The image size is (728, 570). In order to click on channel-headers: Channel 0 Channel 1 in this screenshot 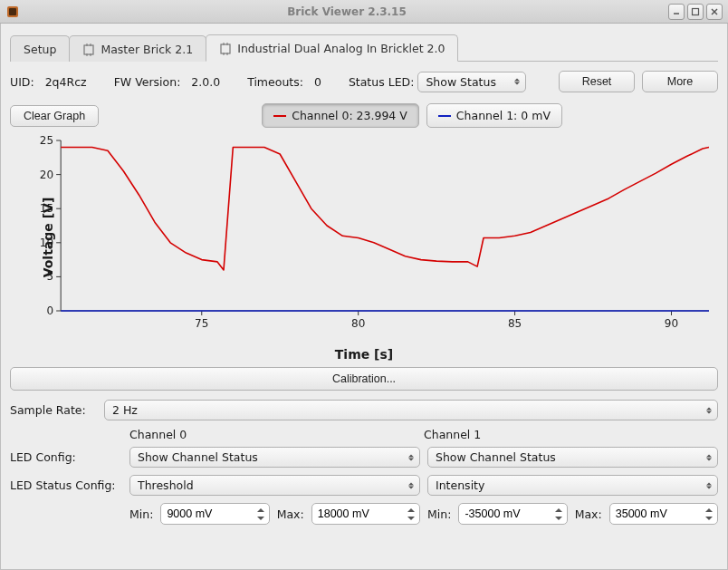, I will do `click(364, 435)`.